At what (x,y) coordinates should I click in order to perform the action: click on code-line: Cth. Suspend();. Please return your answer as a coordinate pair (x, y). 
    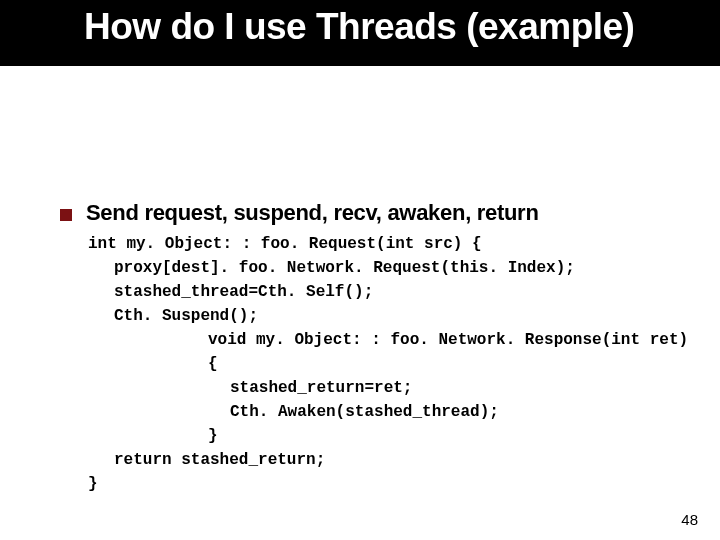
    Looking at the image, I should click on (407, 316).